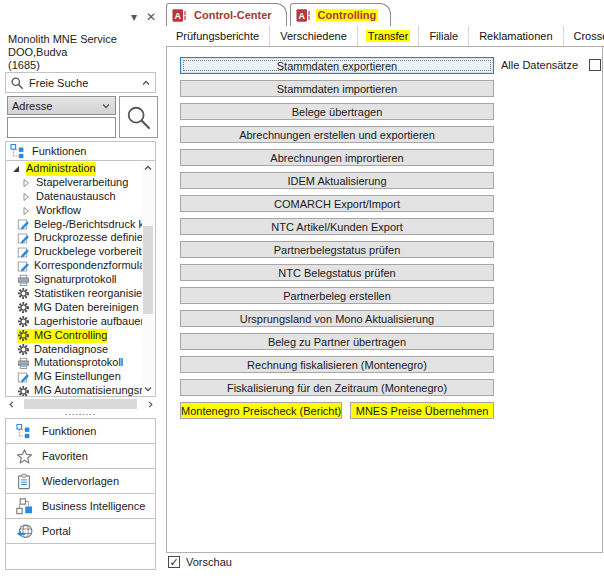 The image size is (604, 578). I want to click on sidebar-panel-business-intelligence: Business Intelligence, so click(80, 506).